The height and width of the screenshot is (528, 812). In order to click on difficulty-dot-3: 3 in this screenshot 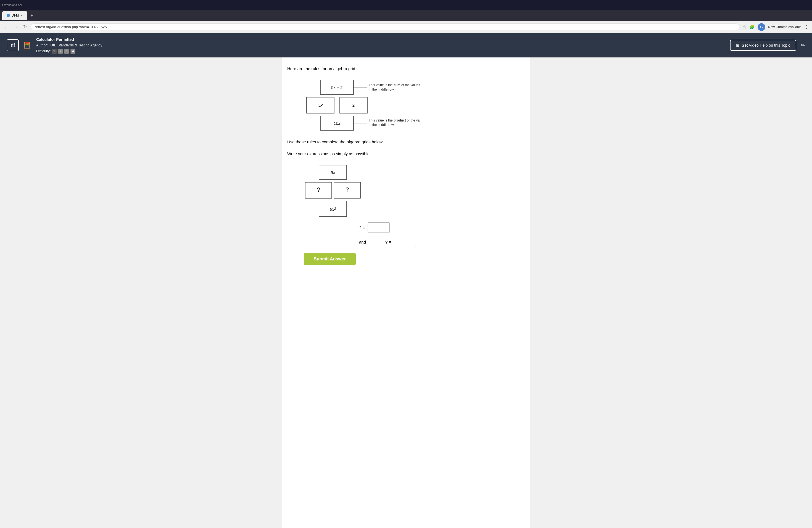, I will do `click(67, 51)`.